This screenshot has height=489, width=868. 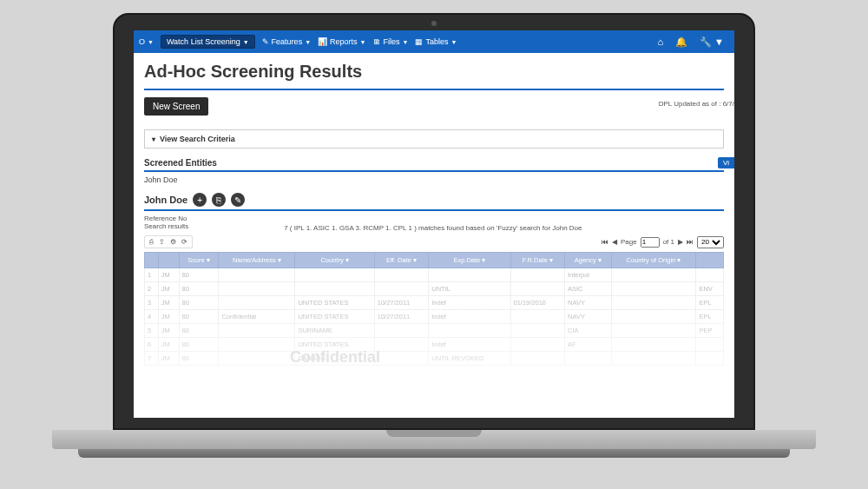 What do you see at coordinates (710, 289) in the screenshot?
I see `table-cell: ENV` at bounding box center [710, 289].